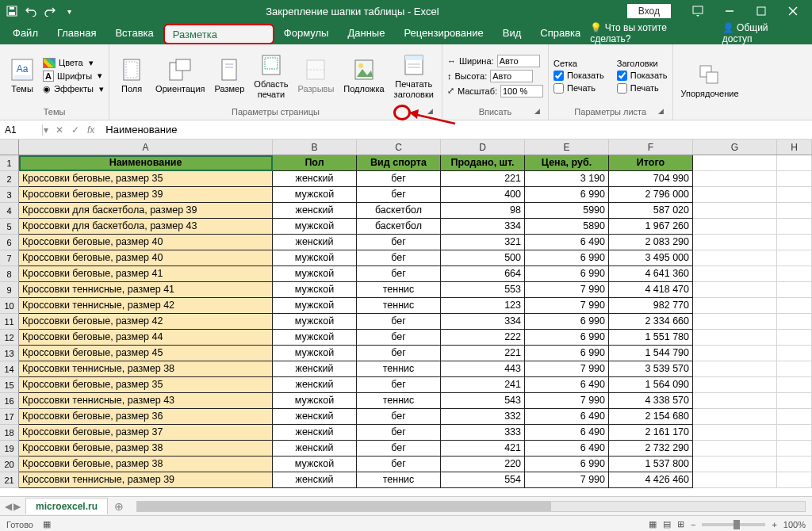  I want to click on col-header: F, so click(651, 147).